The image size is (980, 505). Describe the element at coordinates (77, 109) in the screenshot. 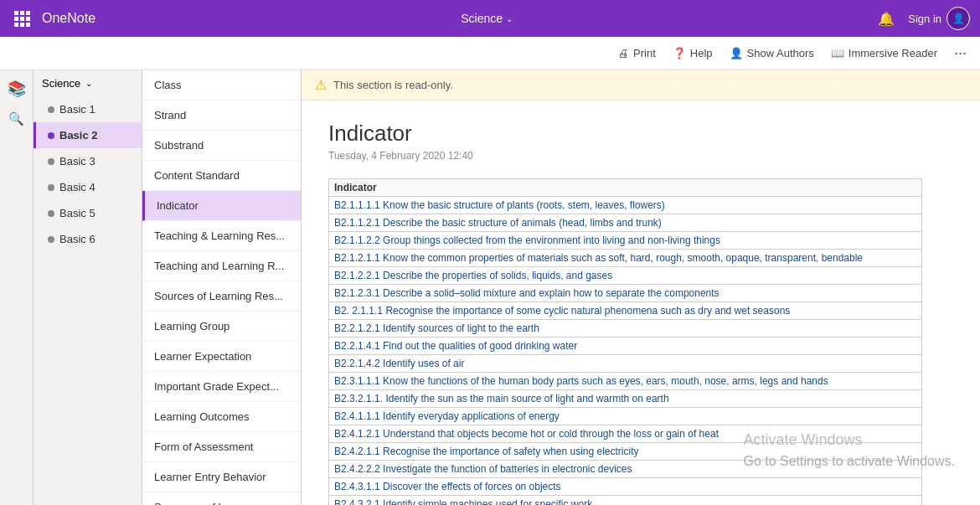

I see `section-item-label: Basic 1` at that location.